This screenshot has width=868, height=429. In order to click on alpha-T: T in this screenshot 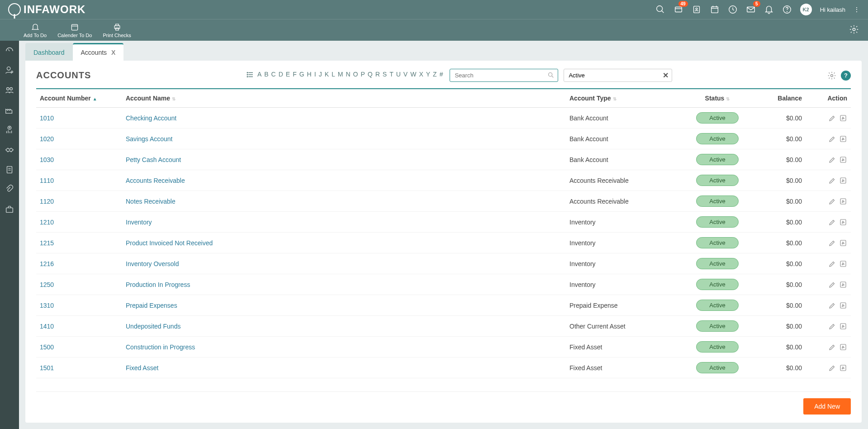, I will do `click(392, 74)`.